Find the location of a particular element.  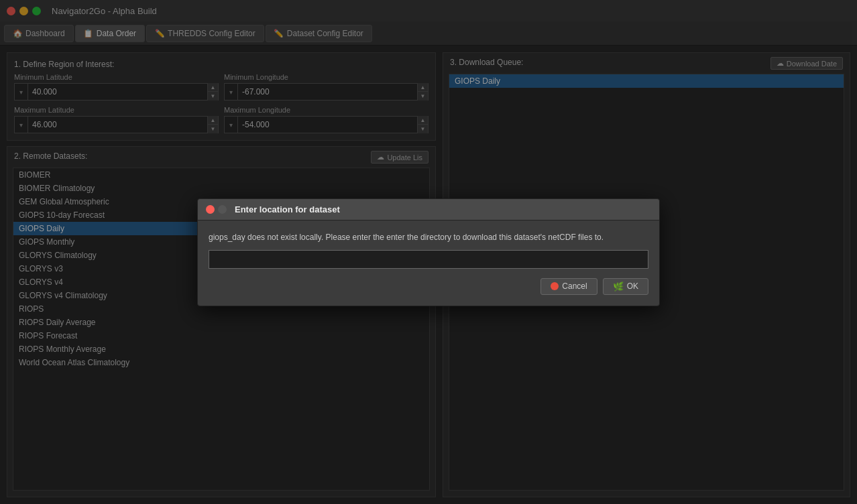

modal-minimize-button is located at coordinates (223, 209).